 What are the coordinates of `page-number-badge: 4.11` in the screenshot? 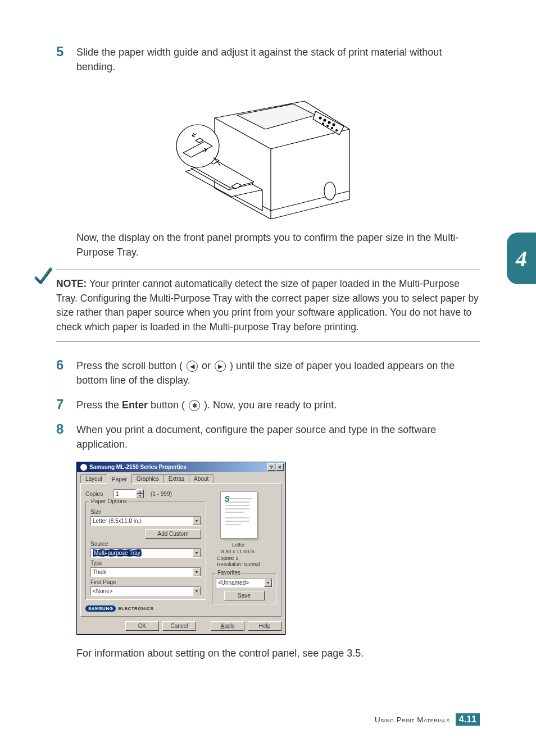 It's located at (467, 719).